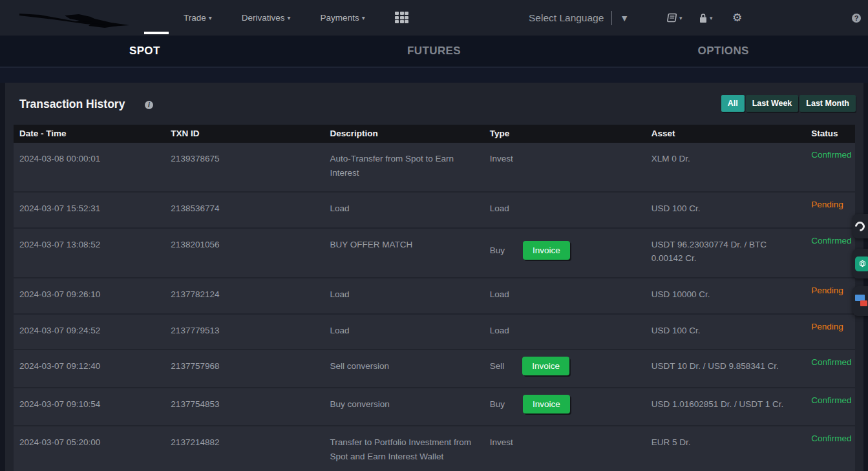  What do you see at coordinates (244, 167) in the screenshot?
I see `cell-txn-id: 2139378675` at bounding box center [244, 167].